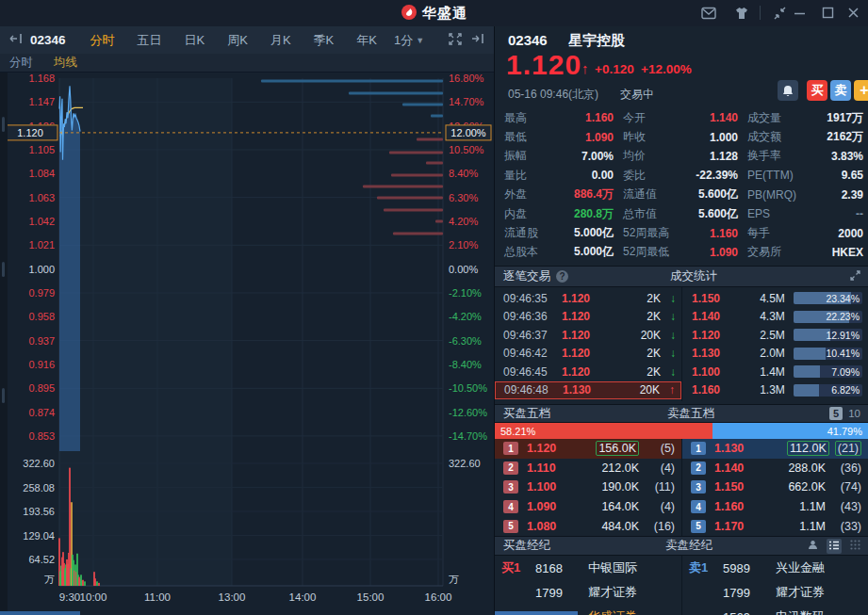 This screenshot has height=615, width=868. Describe the element at coordinates (775, 335) in the screenshot. I see `volume-stat-row: 1.1202.5M12.91%` at that location.